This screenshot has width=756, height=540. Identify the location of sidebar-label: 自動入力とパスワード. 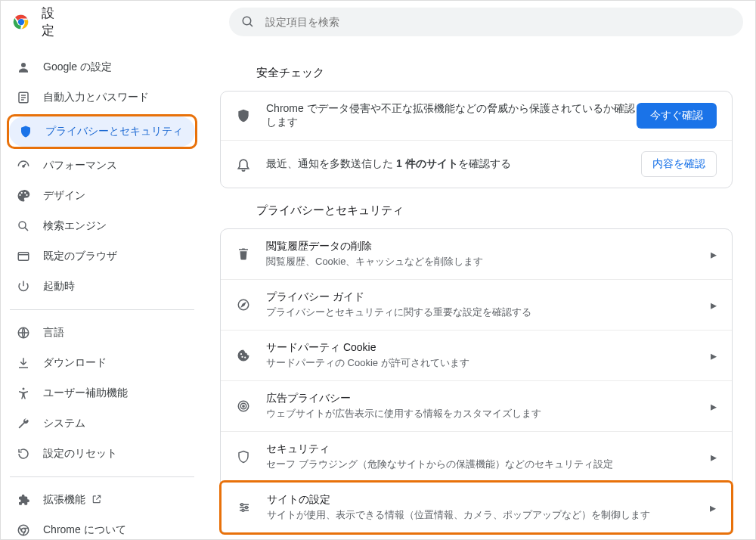
(96, 98).